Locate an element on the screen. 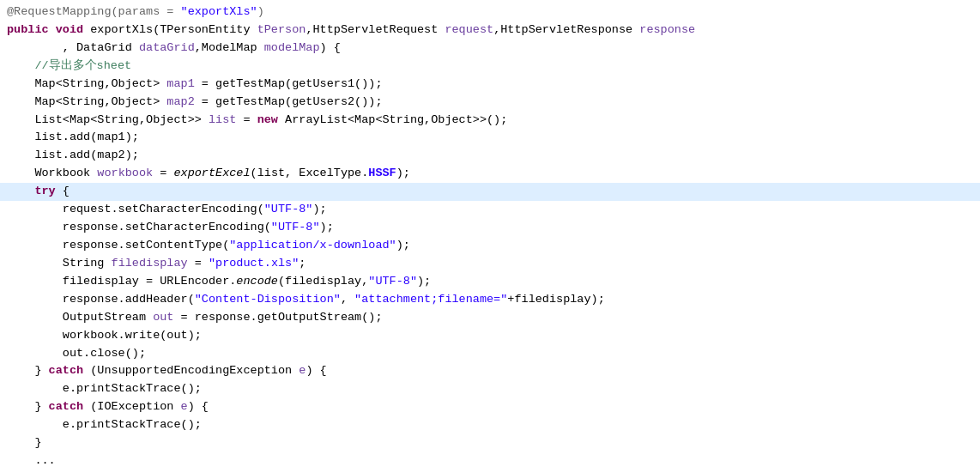 Image resolution: width=980 pixels, height=473 pixels. code-token: (filedisplay, is located at coordinates (323, 282).